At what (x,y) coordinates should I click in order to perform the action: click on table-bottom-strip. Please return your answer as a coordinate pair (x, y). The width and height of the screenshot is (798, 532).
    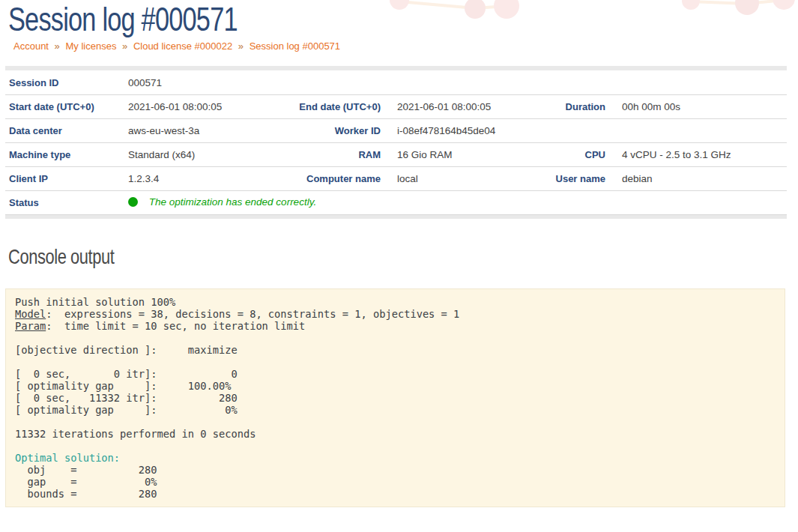
    Looking at the image, I should click on (396, 217).